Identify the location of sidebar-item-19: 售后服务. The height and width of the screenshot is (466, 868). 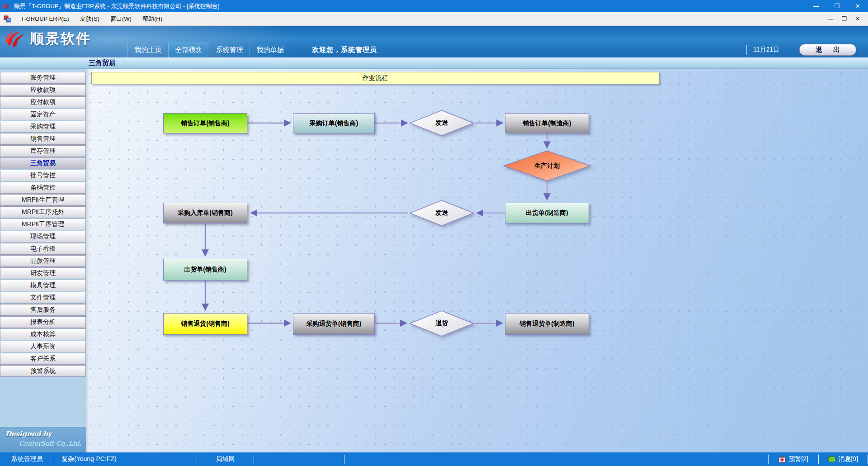
(43, 310).